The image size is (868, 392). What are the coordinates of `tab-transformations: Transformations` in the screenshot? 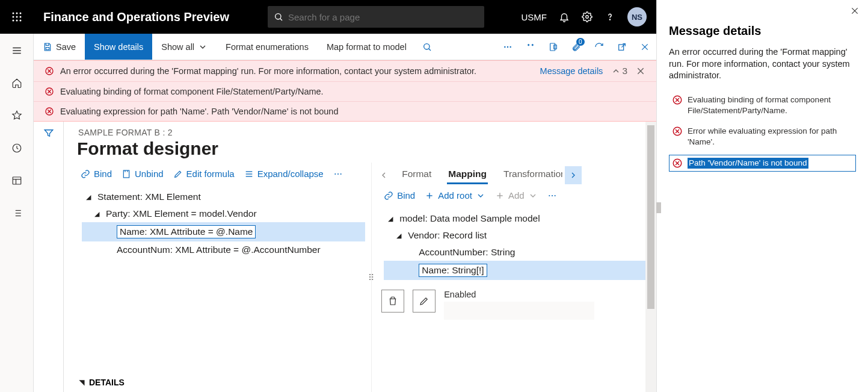 It's located at (529, 175).